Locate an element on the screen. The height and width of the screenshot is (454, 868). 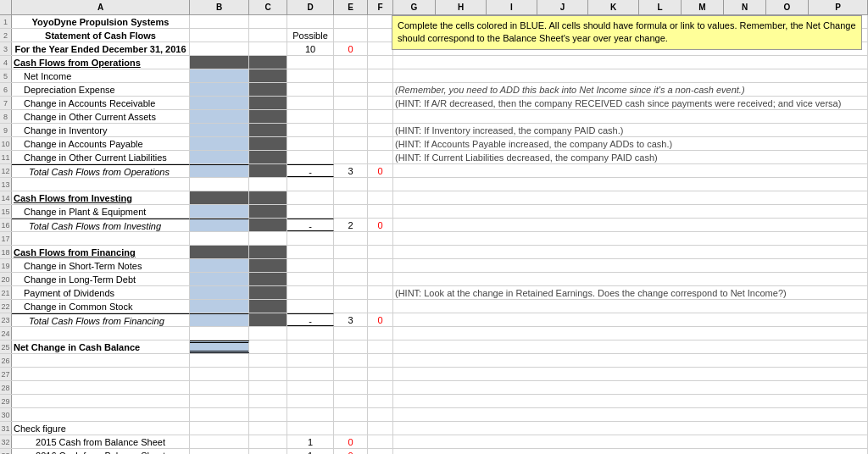
row-18: 18 Cash Flows from Financing is located at coordinates (434, 252).